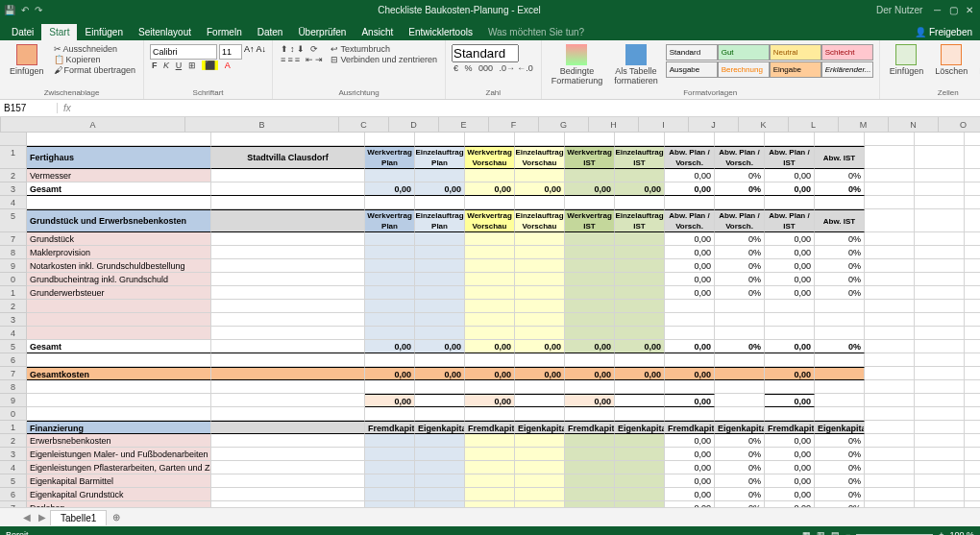 Image resolution: width=980 pixels, height=535 pixels. What do you see at coordinates (290, 60) in the screenshot?
I see `align-center-icon: ≡` at bounding box center [290, 60].